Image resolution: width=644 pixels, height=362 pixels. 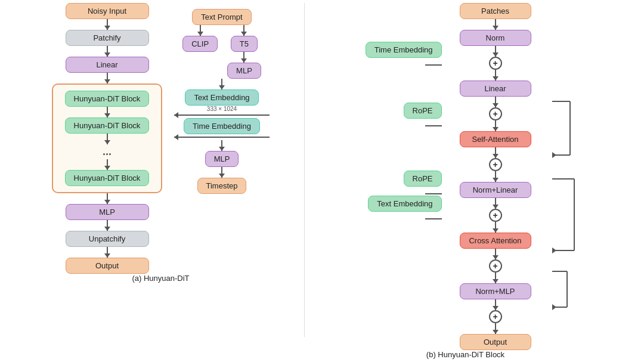 What do you see at coordinates (434, 219) in the screenshot?
I see `text-emb-h-line` at bounding box center [434, 219].